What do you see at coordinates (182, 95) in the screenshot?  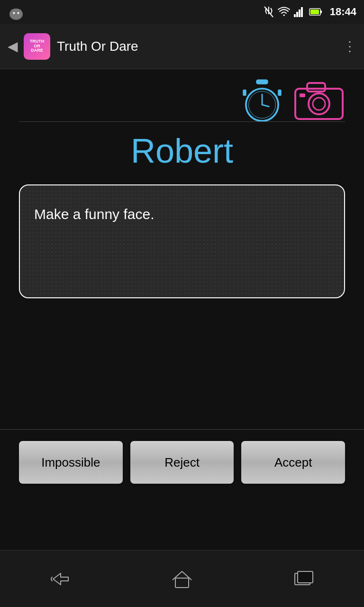 I see `icons-row` at bounding box center [182, 95].